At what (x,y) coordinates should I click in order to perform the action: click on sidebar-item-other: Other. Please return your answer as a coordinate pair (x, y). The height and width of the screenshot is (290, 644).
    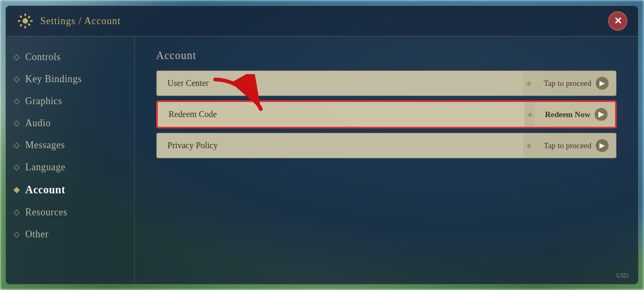
    Looking at the image, I should click on (70, 234).